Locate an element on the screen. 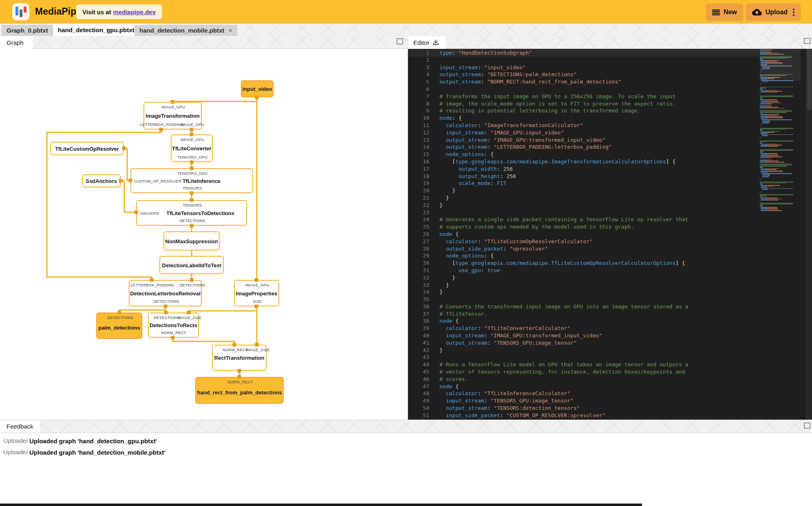 The height and width of the screenshot is (506, 812). tab-editor-panel: Editor is located at coordinates (426, 42).